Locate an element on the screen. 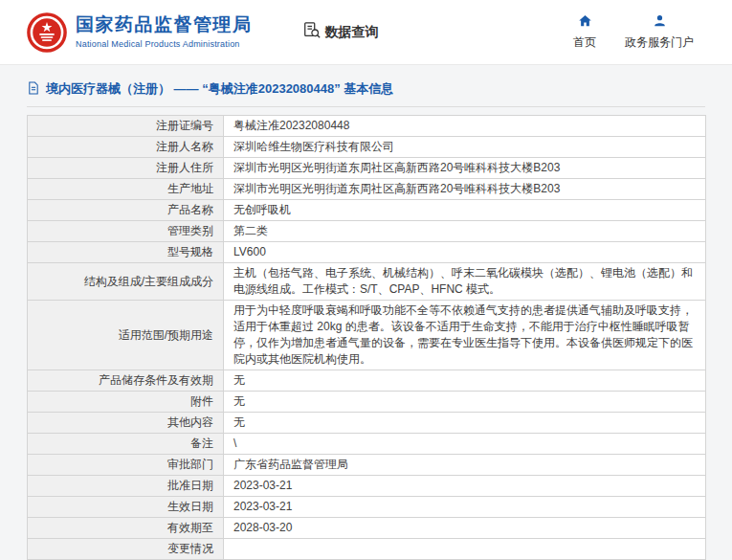 The height and width of the screenshot is (560, 732). org-title-block: 国家药品监督管理局 National Medical Products Admi… is located at coordinates (165, 33).